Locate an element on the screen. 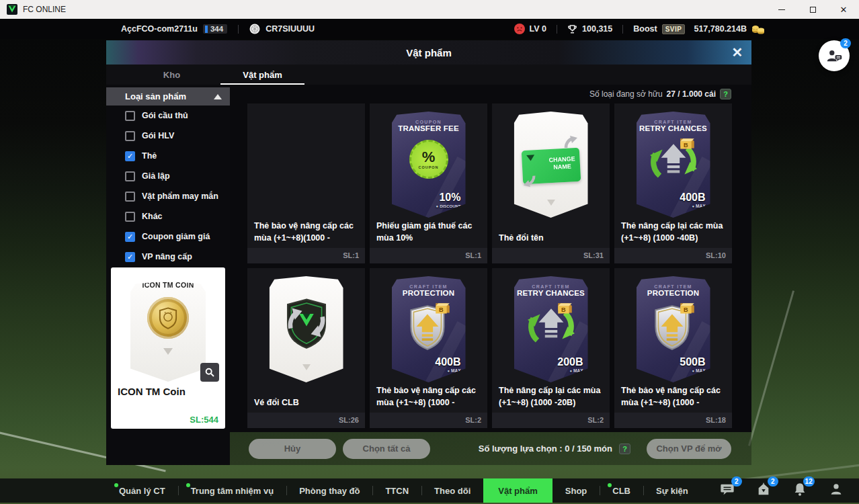 This screenshot has width=859, height=504. tab-vat-pham: Vật phẩm is located at coordinates (262, 75).